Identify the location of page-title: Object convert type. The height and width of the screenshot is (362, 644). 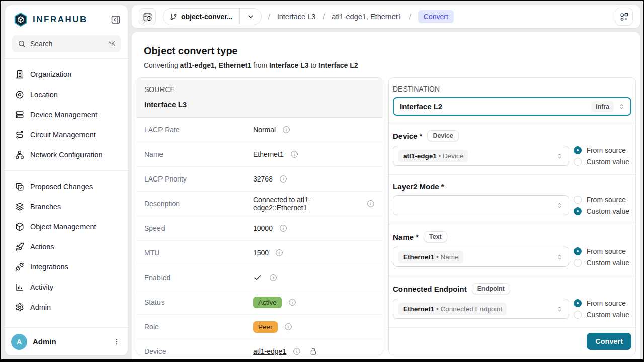
(386, 51).